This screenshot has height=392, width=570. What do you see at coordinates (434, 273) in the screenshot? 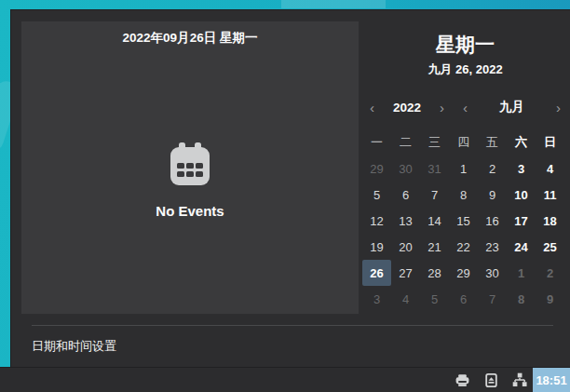
I see `calendar-day: 28` at bounding box center [434, 273].